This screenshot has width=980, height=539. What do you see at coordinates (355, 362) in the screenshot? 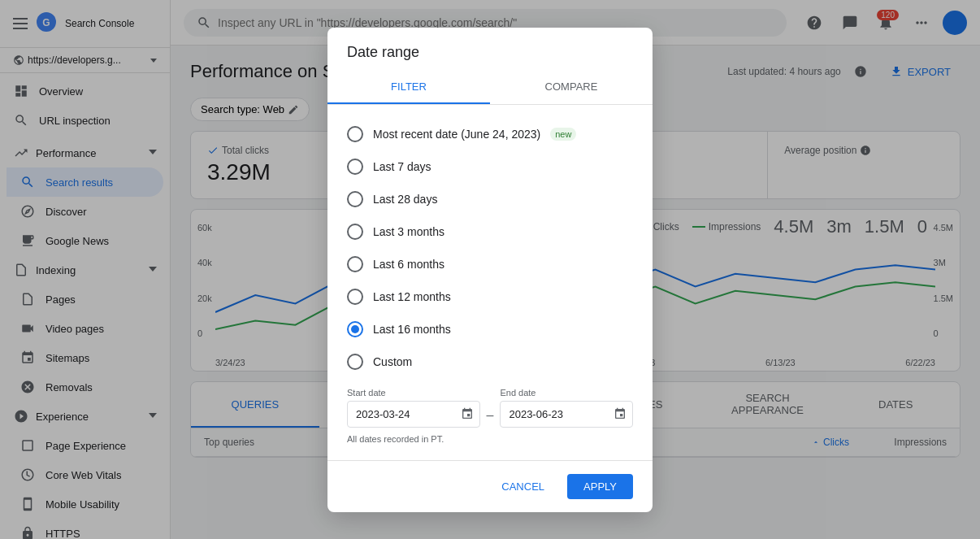
I see `radio-custom` at bounding box center [355, 362].